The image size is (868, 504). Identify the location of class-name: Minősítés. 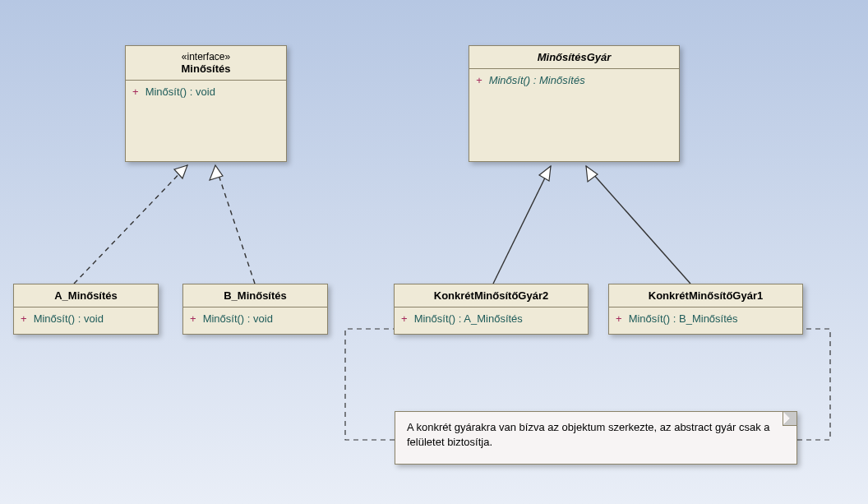
(205, 69).